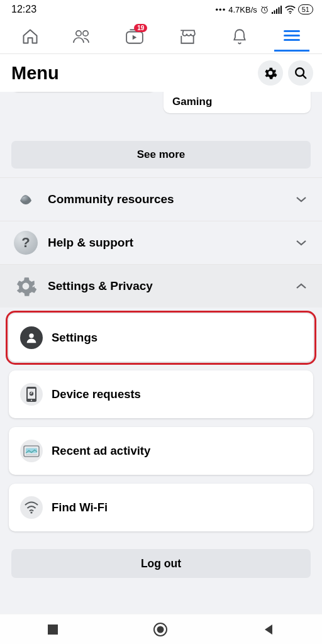  Describe the element at coordinates (161, 394) in the screenshot. I see `subitem-device-requests: Device requests` at that location.